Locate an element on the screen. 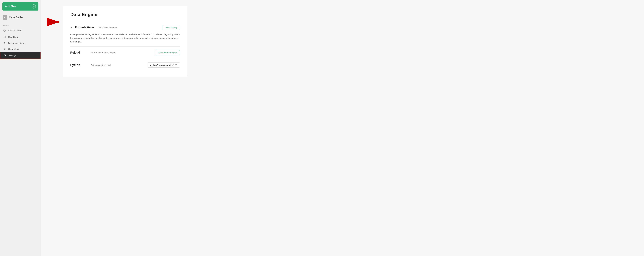 This screenshot has height=256, width=644. sidebar-item-label: Class Grades is located at coordinates (16, 18).